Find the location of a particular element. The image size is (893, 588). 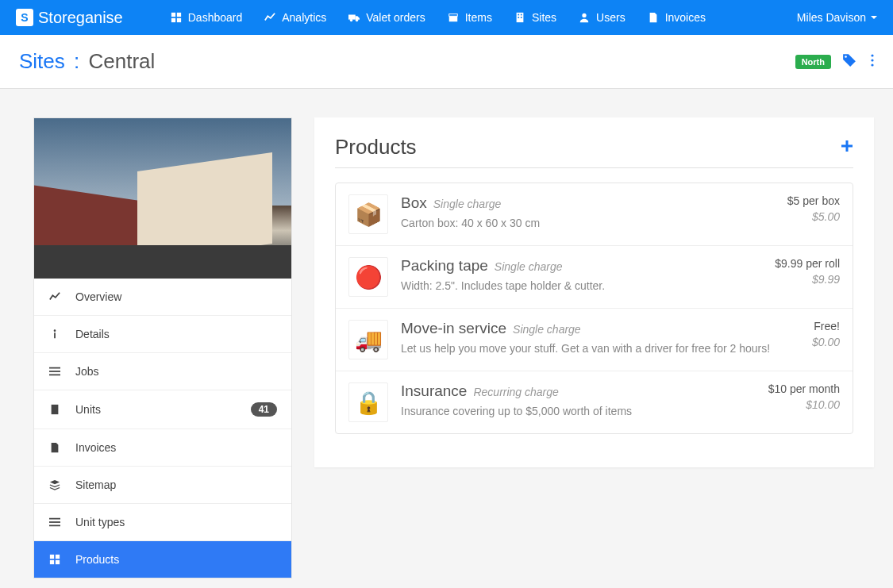

sidebar-item-jobs: Jobs is located at coordinates (163, 371).